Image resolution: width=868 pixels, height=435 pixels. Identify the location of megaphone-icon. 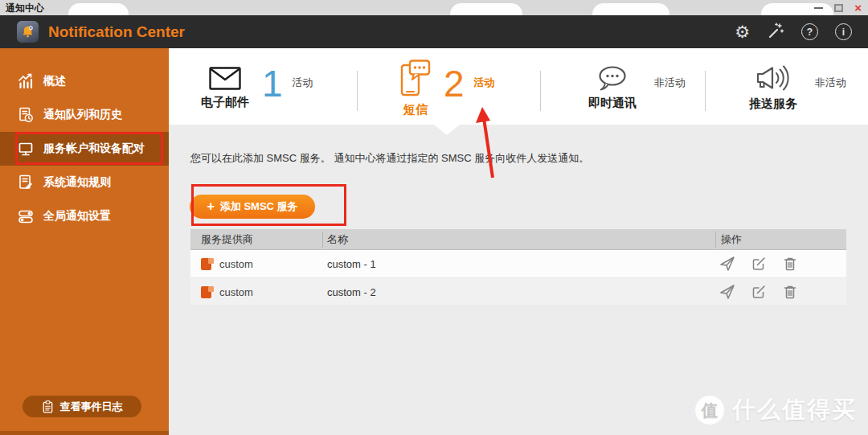
(773, 79).